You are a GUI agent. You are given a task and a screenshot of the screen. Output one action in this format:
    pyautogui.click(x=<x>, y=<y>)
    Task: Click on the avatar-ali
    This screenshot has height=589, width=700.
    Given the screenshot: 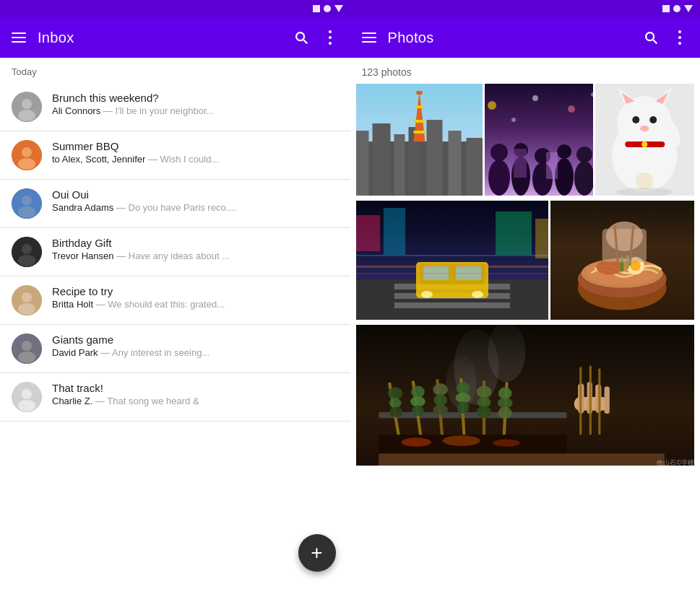 What is the action you would take?
    pyautogui.click(x=27, y=107)
    